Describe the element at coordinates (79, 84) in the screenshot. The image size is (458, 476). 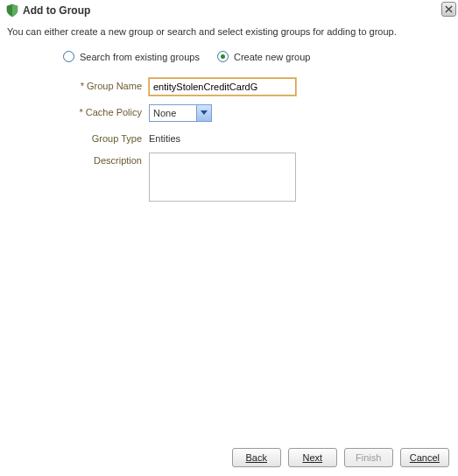
I see `group-name-label: * Group Name` at that location.